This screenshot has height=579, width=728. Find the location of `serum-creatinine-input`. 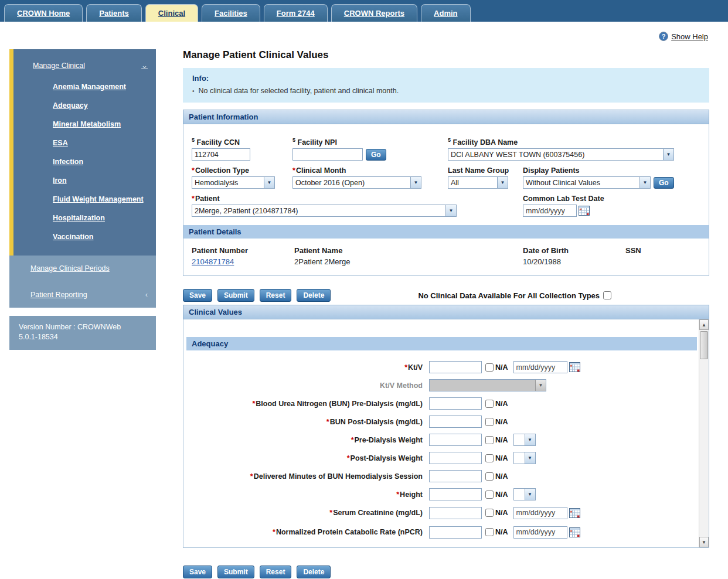

serum-creatinine-input is located at coordinates (455, 513).